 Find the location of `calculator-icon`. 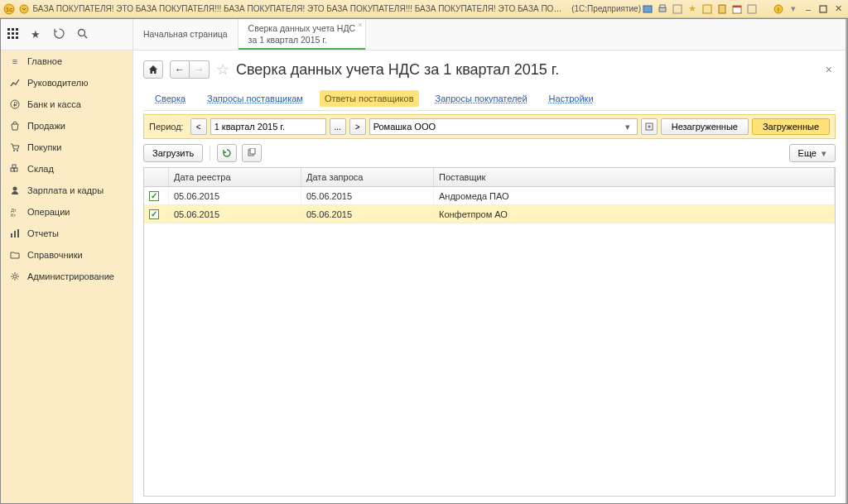

calculator-icon is located at coordinates (722, 9).